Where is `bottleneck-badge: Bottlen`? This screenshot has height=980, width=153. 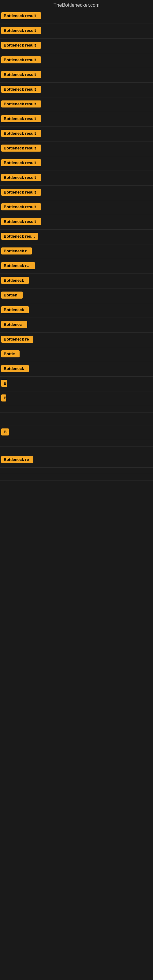
bottleneck-badge: Bottlen is located at coordinates (12, 295).